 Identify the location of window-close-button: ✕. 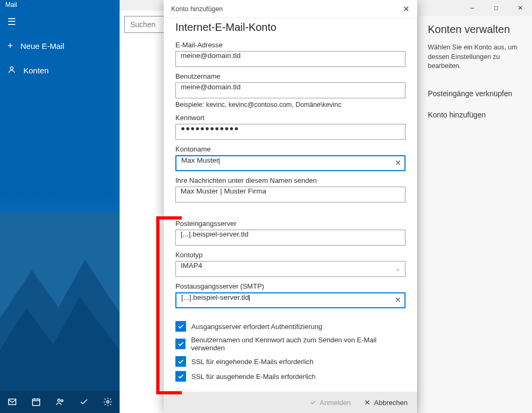
(520, 8).